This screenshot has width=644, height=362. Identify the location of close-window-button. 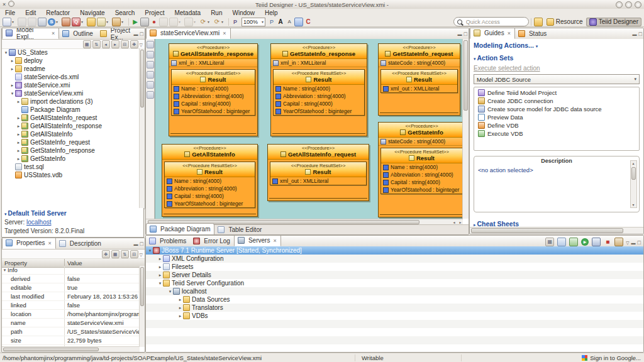
(638, 5).